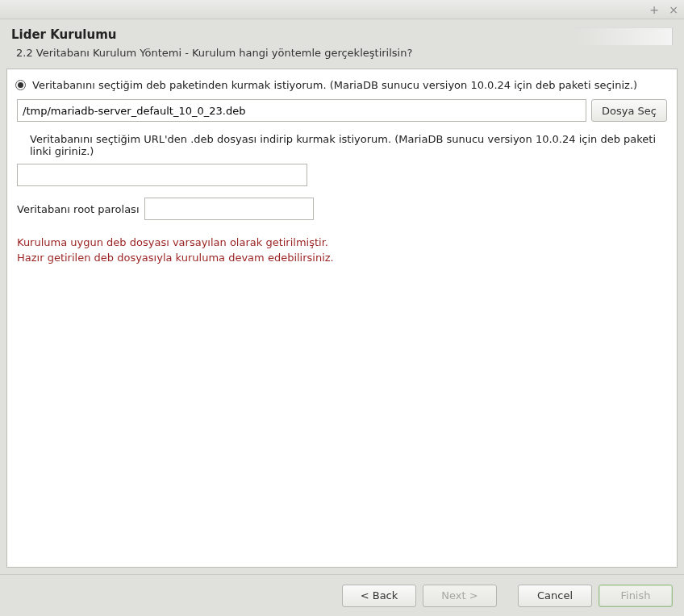 Image resolution: width=684 pixels, height=616 pixels. Describe the element at coordinates (21, 85) in the screenshot. I see `radio-icon` at that location.